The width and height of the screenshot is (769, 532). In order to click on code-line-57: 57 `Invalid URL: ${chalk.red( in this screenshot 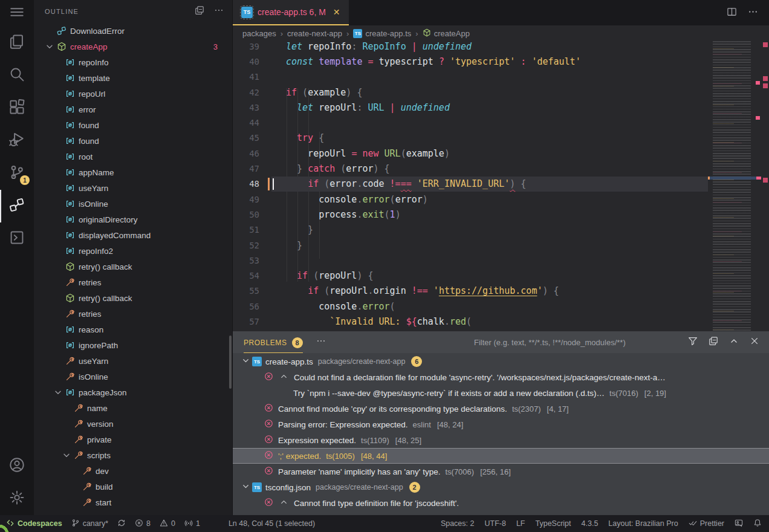, I will do `click(470, 322)`.